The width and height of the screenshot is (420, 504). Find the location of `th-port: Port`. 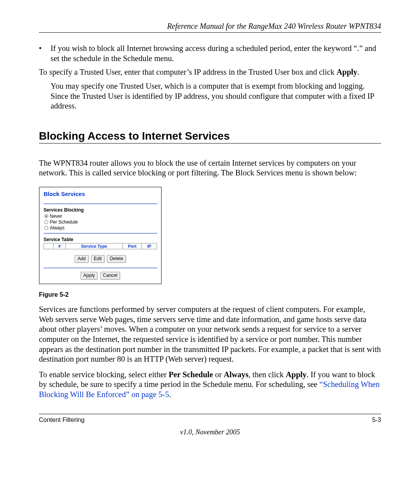

th-port: Port is located at coordinates (132, 247).